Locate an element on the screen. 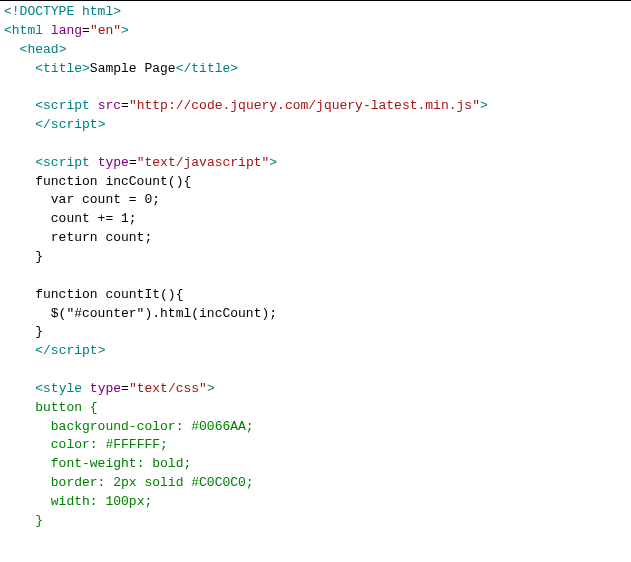 This screenshot has height=562, width=631. code-token: "en" is located at coordinates (106, 30).